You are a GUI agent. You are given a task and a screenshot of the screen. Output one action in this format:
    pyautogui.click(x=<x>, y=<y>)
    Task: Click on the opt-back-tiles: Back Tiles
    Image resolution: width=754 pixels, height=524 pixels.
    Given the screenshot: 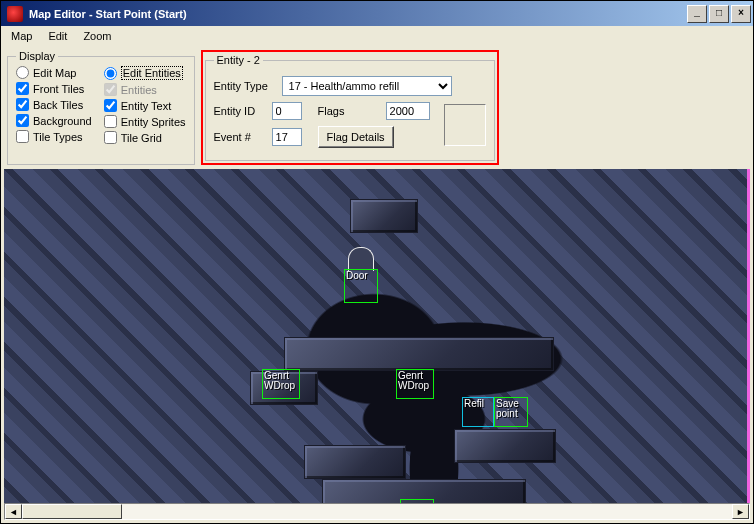 What is the action you would take?
    pyautogui.click(x=54, y=104)
    